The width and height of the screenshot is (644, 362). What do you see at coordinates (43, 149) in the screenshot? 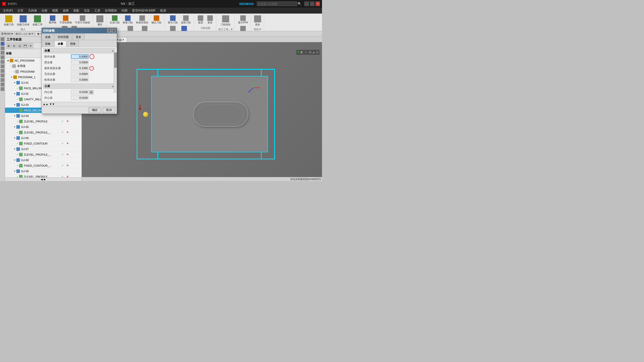
I see `nav-item-gj07: ▼ GJ-07` at bounding box center [43, 149].